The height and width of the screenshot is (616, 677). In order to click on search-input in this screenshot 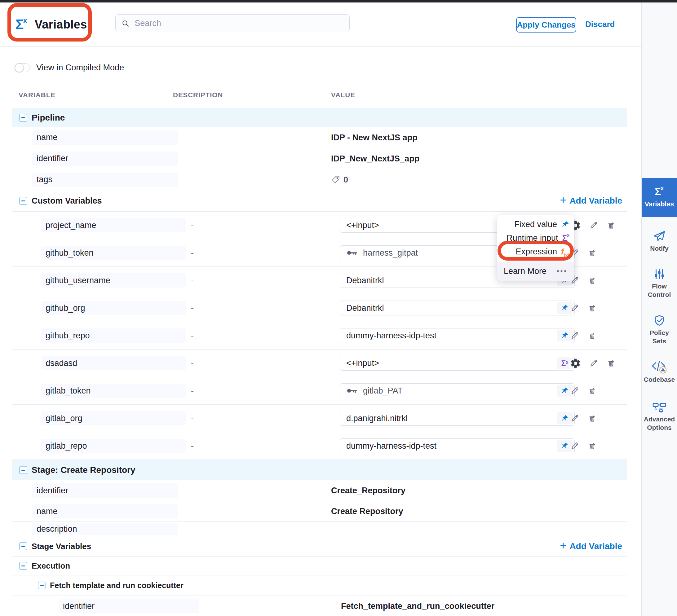, I will do `click(239, 23)`.